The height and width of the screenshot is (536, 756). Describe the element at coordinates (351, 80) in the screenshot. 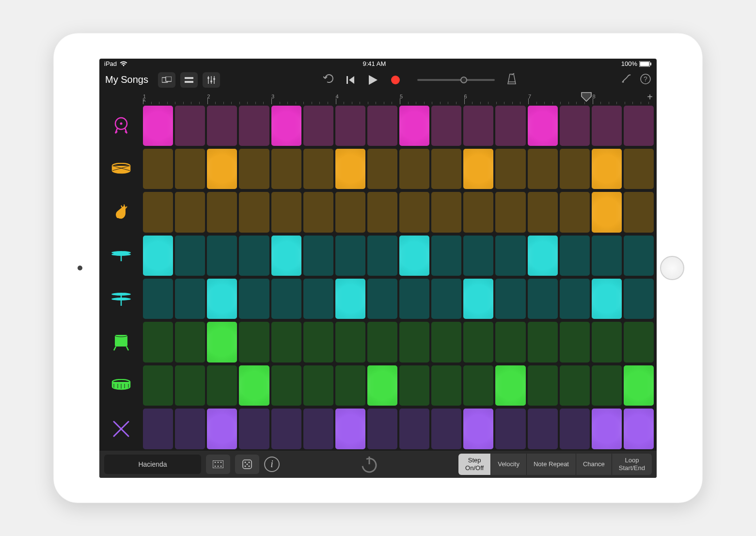

I see `go-to-start-button` at that location.